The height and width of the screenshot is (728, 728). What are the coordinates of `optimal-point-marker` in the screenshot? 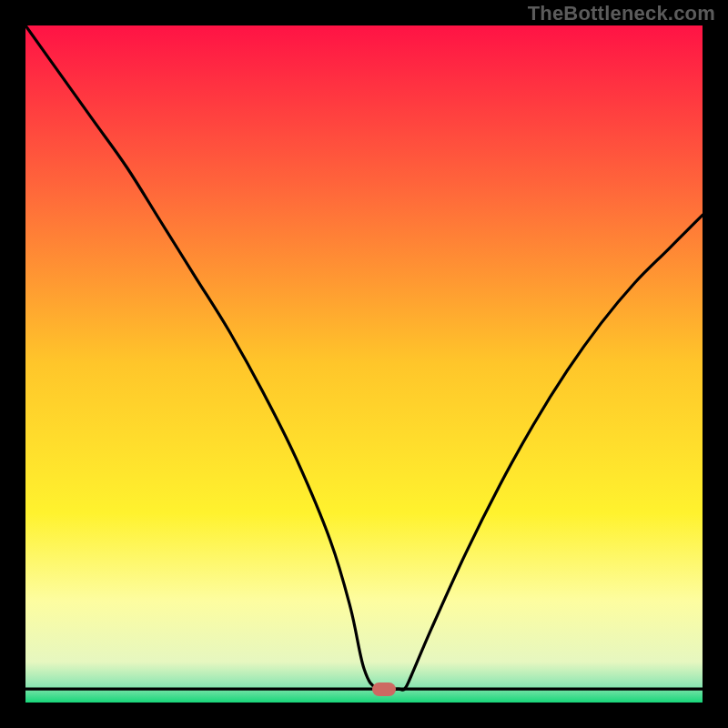 It's located at (384, 690).